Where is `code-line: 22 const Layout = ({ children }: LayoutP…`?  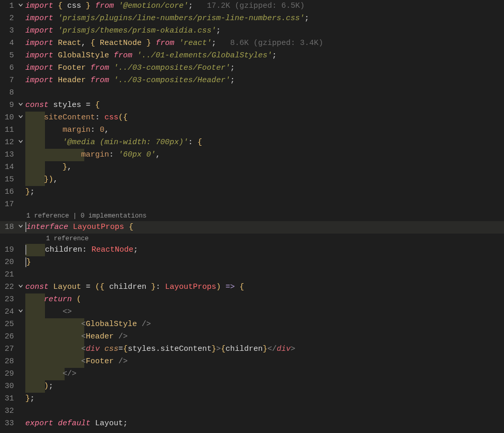 code-line: 22 const Layout = ({ children }: LayoutP… is located at coordinates (252, 287).